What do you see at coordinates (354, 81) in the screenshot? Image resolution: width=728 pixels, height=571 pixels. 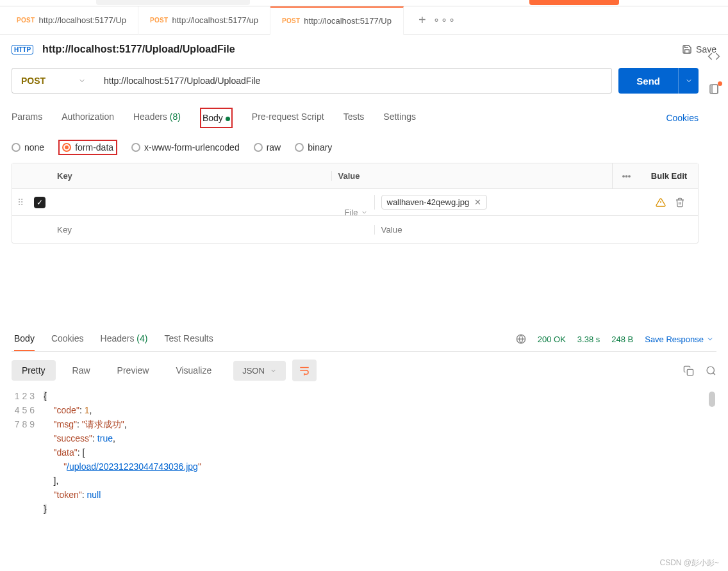 I see `url-input` at bounding box center [354, 81].